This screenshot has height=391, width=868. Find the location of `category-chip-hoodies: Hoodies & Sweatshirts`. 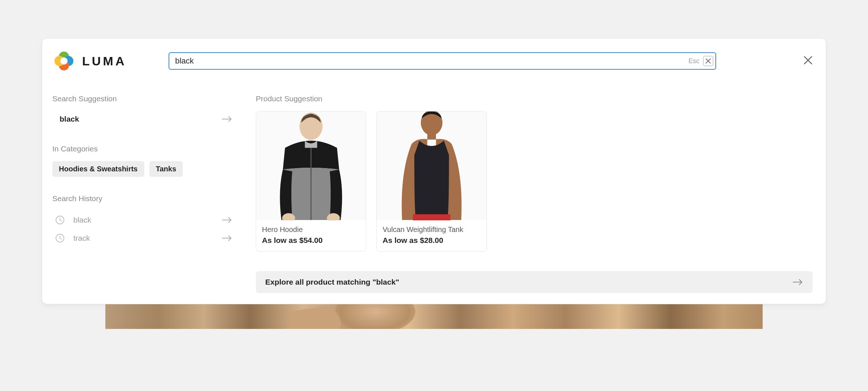

category-chip-hoodies: Hoodies & Sweatshirts is located at coordinates (98, 169).